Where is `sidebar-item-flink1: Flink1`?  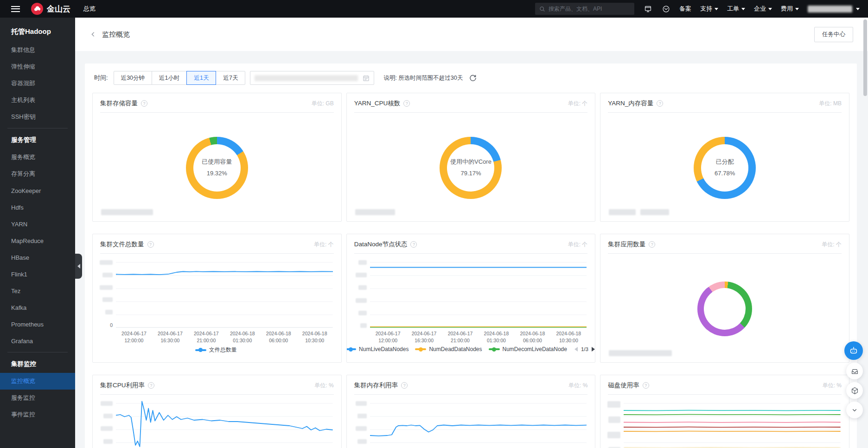 sidebar-item-flink1: Flink1 is located at coordinates (38, 274).